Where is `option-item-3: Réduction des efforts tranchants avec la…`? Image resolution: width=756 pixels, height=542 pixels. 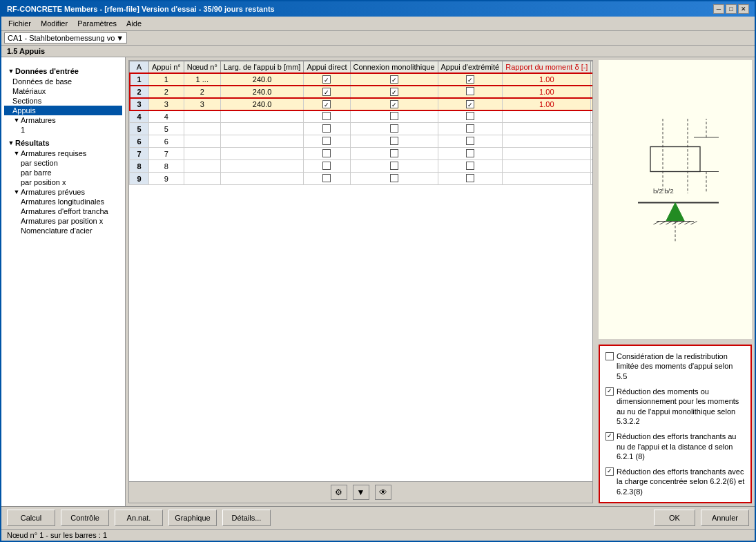
option-item-3: Réduction des efforts tranchants avec la… is located at coordinates (675, 482).